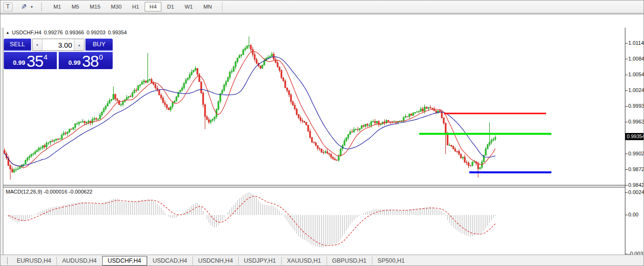 This screenshot has width=644, height=266. What do you see at coordinates (304, 261) in the screenshot?
I see `tab-xauusd-h1: XAUUSD,H1` at bounding box center [304, 261].